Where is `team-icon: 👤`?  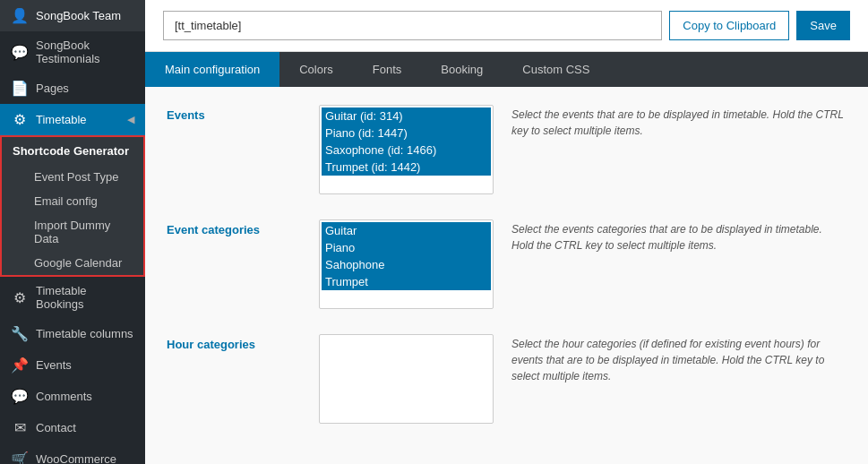 team-icon: 👤 is located at coordinates (20, 16).